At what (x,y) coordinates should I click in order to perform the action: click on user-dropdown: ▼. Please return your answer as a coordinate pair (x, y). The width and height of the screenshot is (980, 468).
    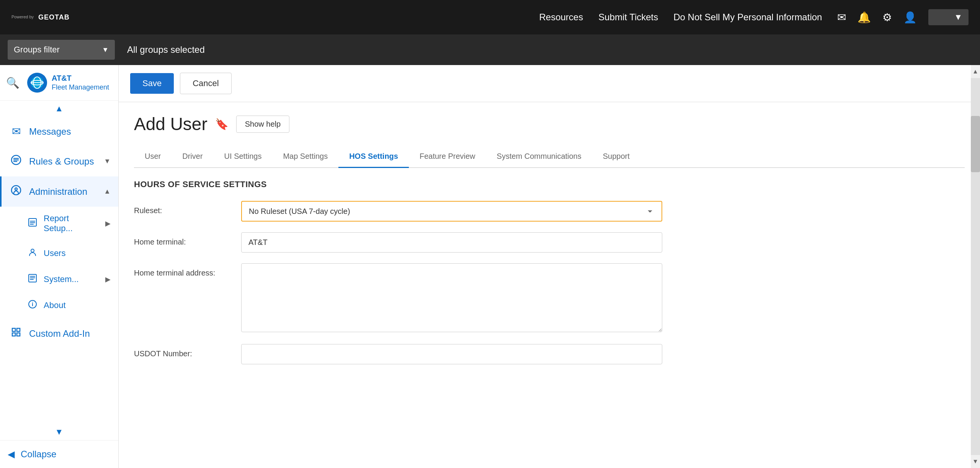
    Looking at the image, I should click on (949, 17).